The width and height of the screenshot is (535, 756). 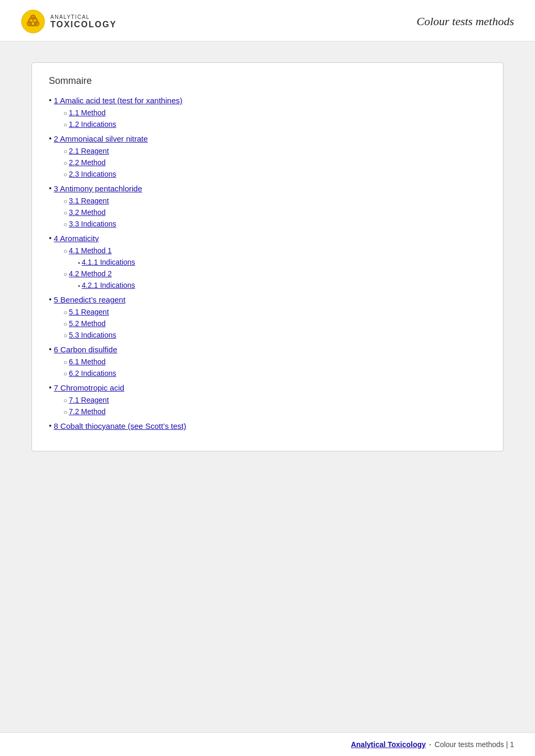 I want to click on toc-sub-item-2-1: 2.1 Reagent, so click(x=275, y=151).